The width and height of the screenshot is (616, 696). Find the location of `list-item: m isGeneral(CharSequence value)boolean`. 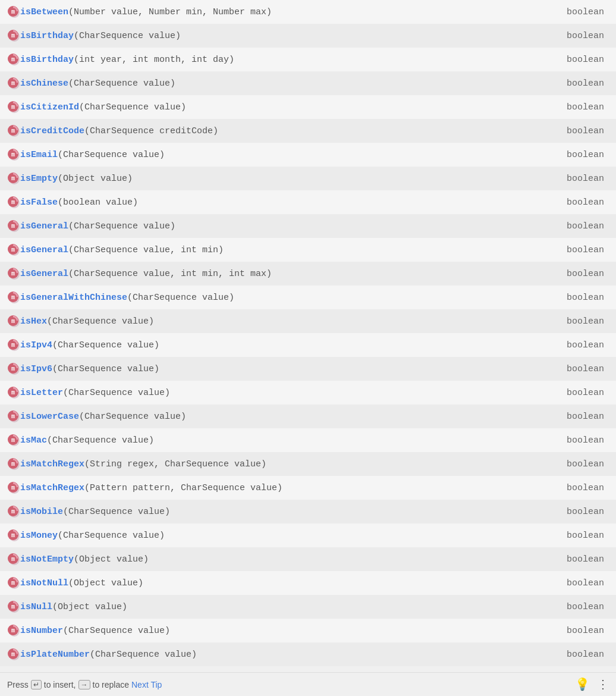

list-item: m isGeneral(CharSequence value)boolean is located at coordinates (308, 226).